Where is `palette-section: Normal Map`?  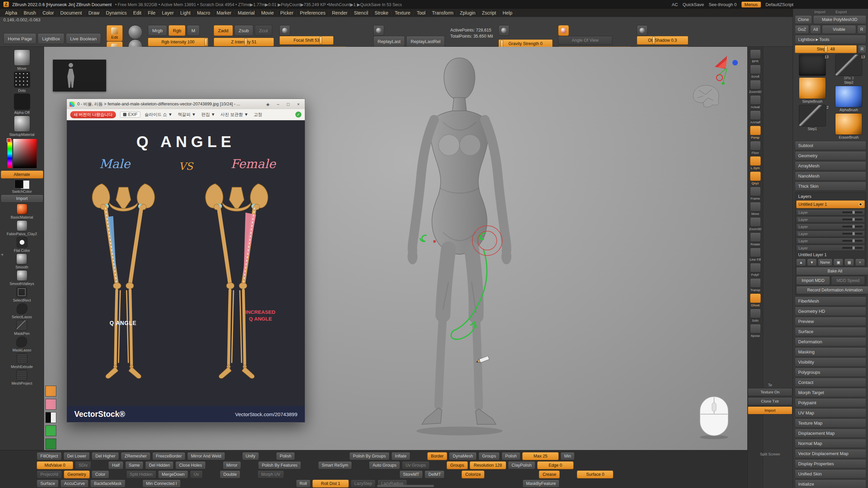
palette-section: Normal Map is located at coordinates (831, 443).